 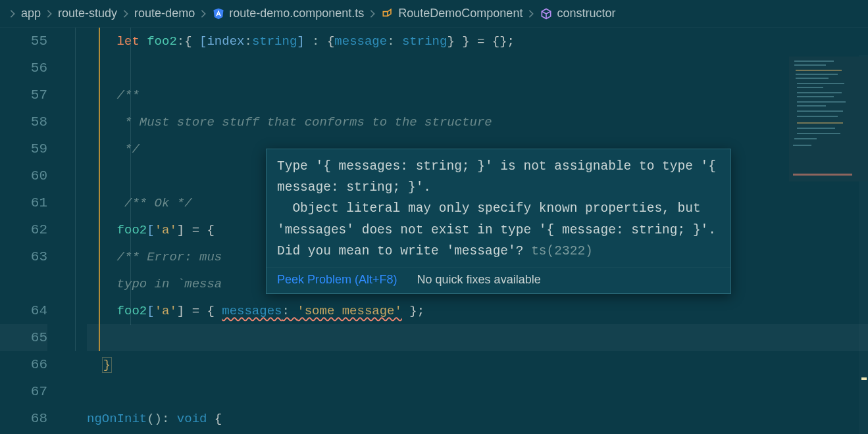 I want to click on token-string: 'some message', so click(x=349, y=311).